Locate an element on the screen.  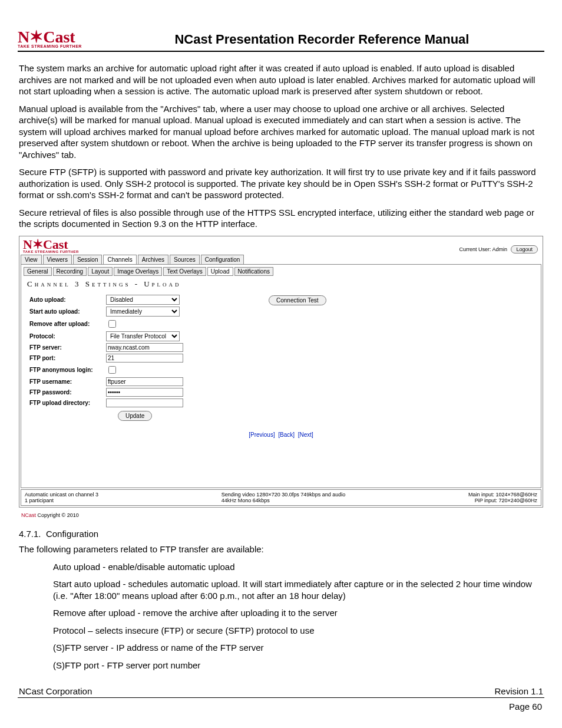
shot-copyright: NCast Copyright © 2010 is located at coordinates (281, 515).